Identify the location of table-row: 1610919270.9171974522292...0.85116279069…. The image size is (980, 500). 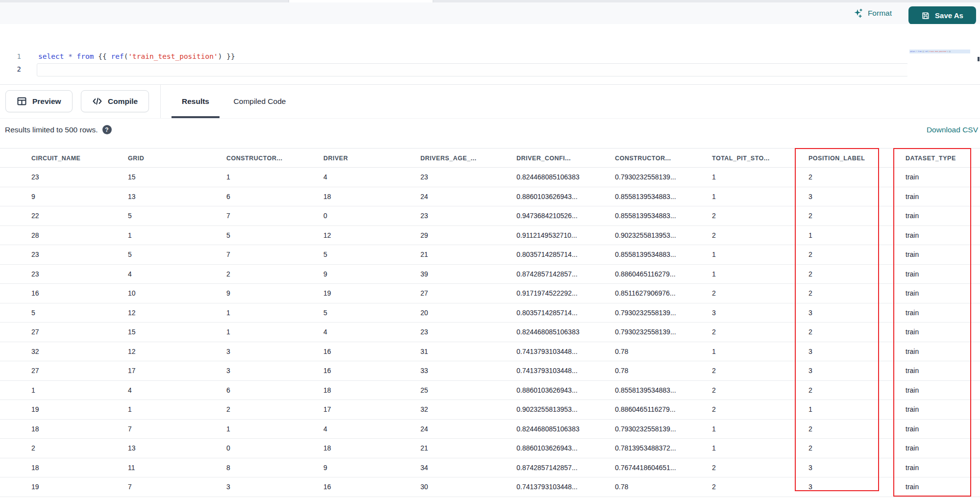
(490, 294).